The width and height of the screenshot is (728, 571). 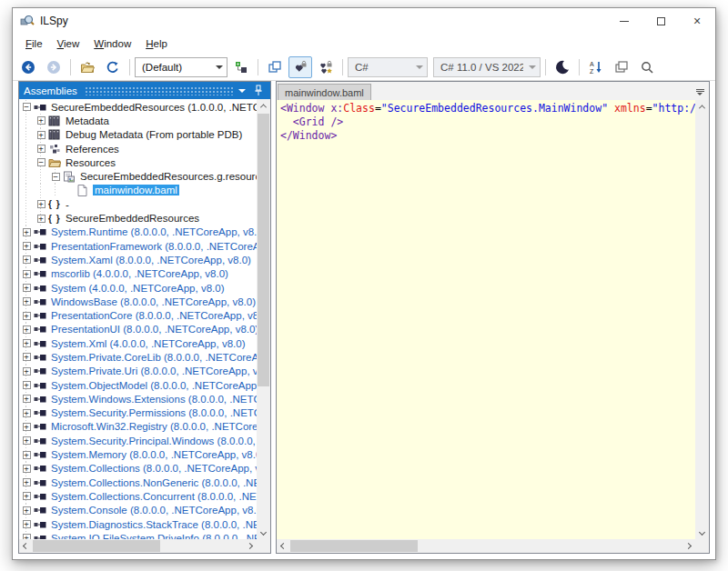 I want to click on editor-hscroll-thumb, so click(x=354, y=546).